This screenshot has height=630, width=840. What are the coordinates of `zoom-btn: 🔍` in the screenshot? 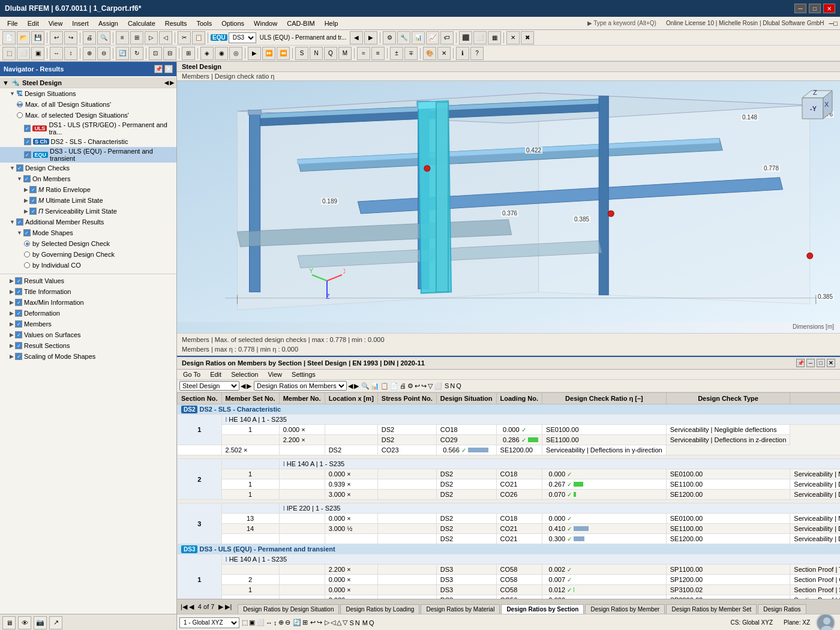 It's located at (104, 38).